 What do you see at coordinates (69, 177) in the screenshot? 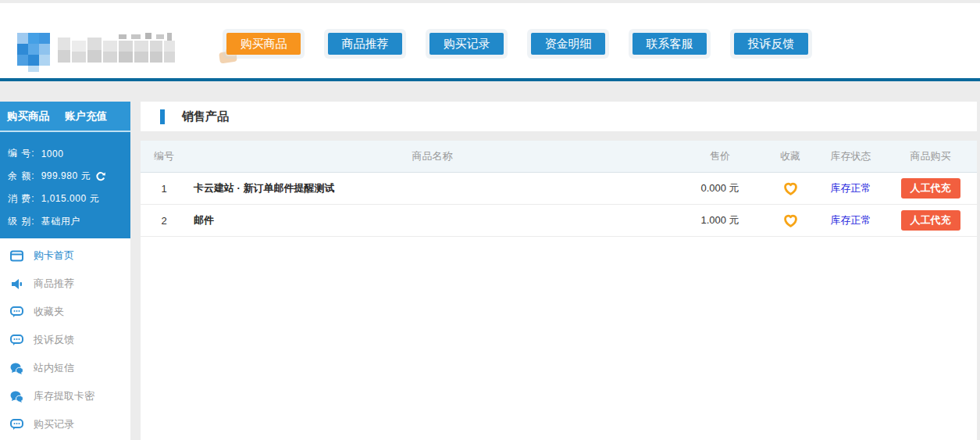
I see `account-balance-row: 余 额: 999.980 元` at bounding box center [69, 177].